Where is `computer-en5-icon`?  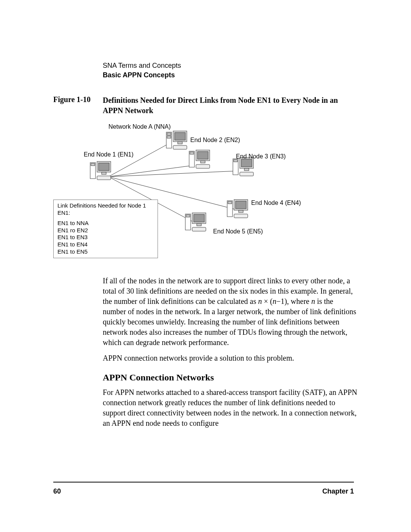 computer-en5-icon is located at coordinates (196, 222).